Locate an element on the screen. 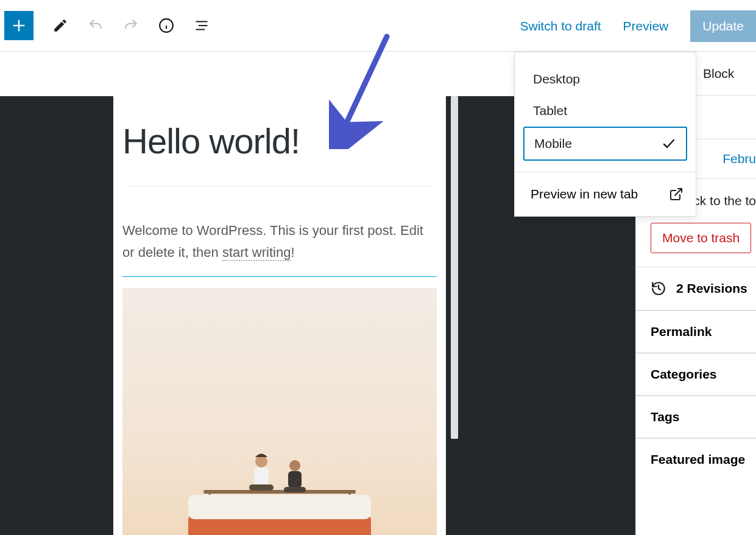  undo-icon is located at coordinates (96, 26).